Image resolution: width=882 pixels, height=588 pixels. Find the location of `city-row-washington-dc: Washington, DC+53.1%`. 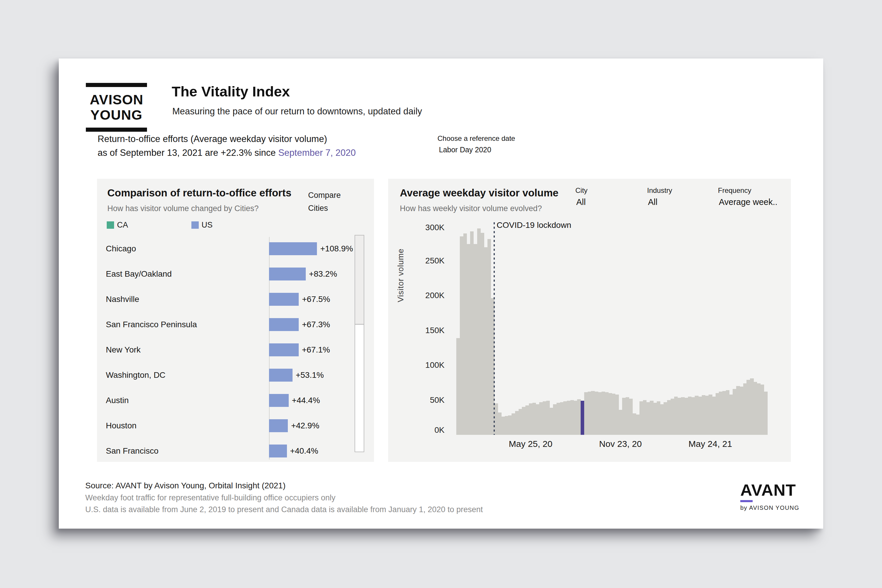

city-row-washington-dc: Washington, DC+53.1% is located at coordinates (236, 375).